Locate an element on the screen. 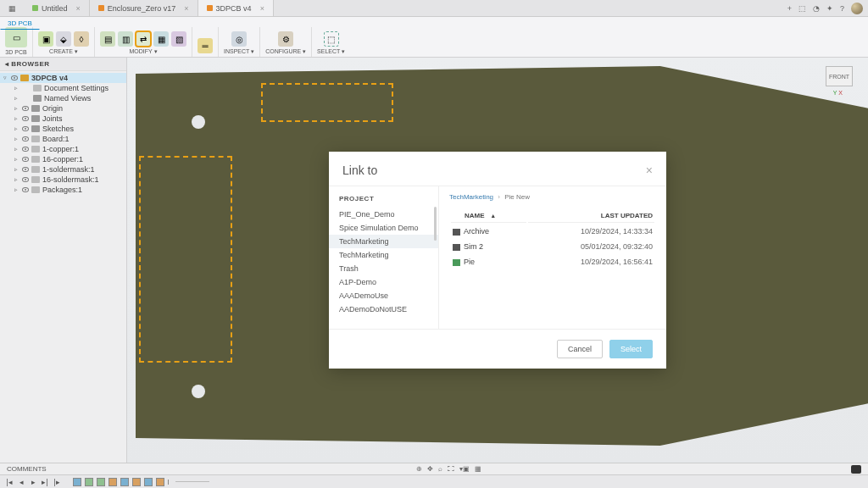  collapse-icon: ▿ is located at coordinates (6, 78).